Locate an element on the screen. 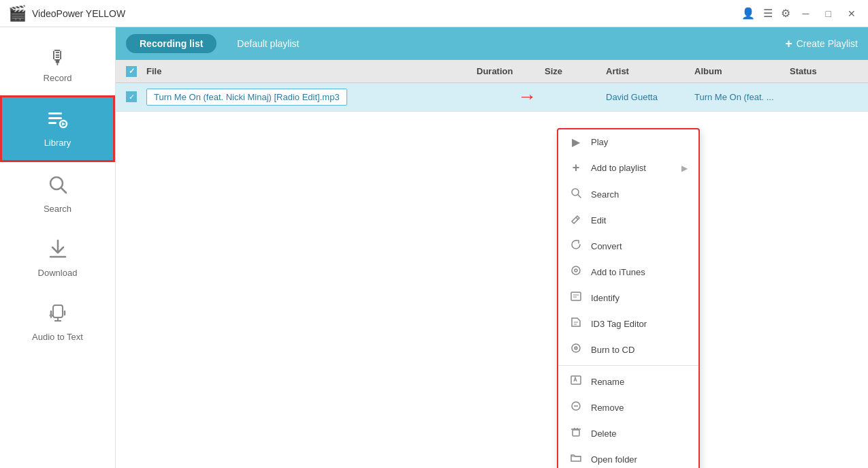 The width and height of the screenshot is (868, 468). tabbar: Recording list Default playlist + Create… is located at coordinates (492, 44).